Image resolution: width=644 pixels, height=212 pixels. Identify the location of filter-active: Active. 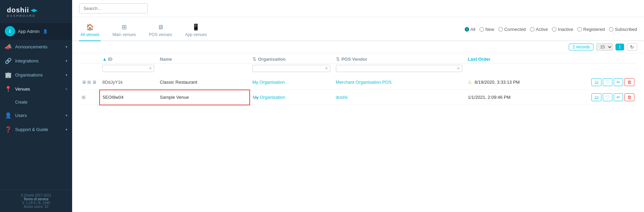
(539, 30).